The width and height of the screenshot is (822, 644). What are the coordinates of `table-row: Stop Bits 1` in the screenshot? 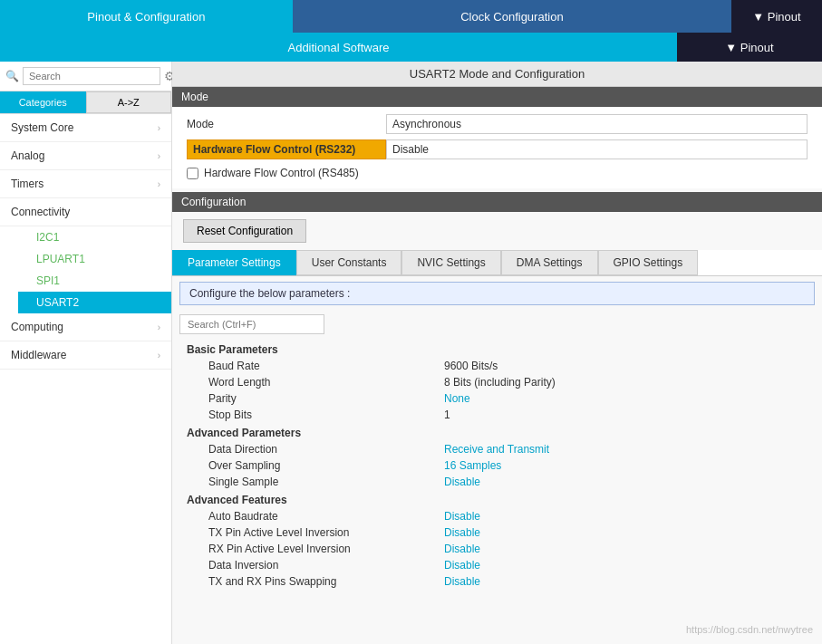 It's located at (497, 415).